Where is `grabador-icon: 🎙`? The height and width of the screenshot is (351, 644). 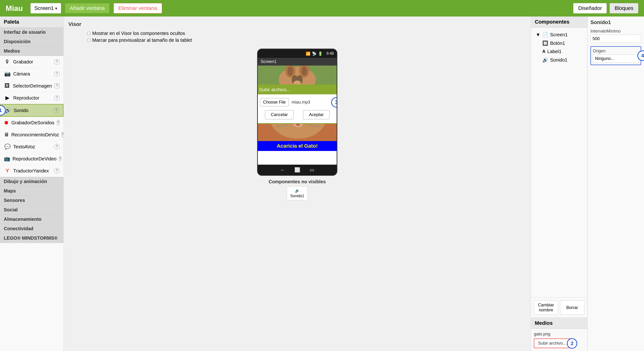
grabador-icon: 🎙 is located at coordinates (7, 62).